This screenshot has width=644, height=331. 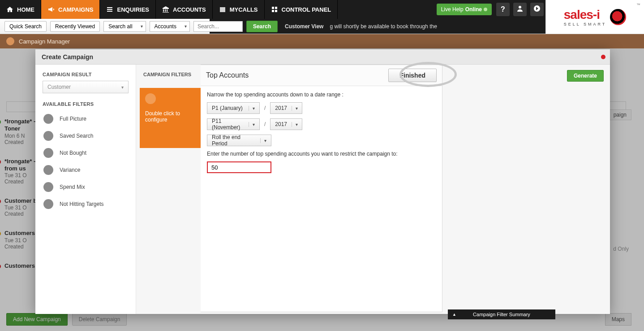 What do you see at coordinates (520, 9) in the screenshot?
I see `profile-button` at bounding box center [520, 9].